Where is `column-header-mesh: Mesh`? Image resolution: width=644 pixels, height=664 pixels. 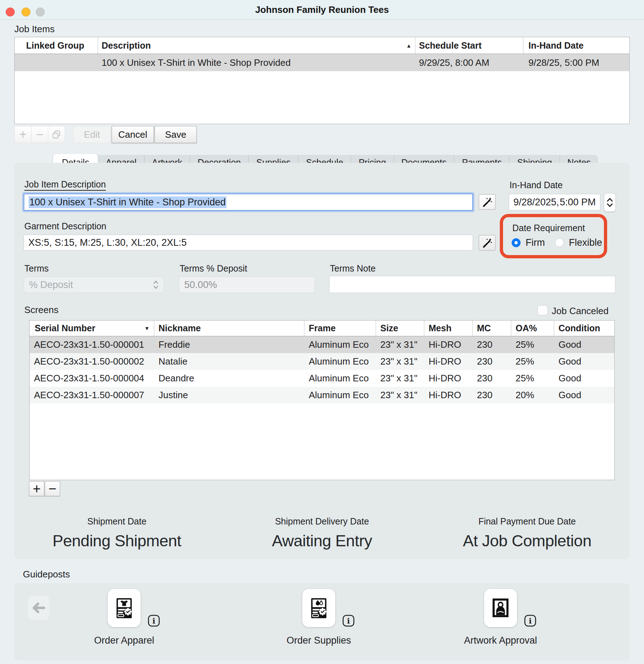 column-header-mesh: Mesh is located at coordinates (449, 328).